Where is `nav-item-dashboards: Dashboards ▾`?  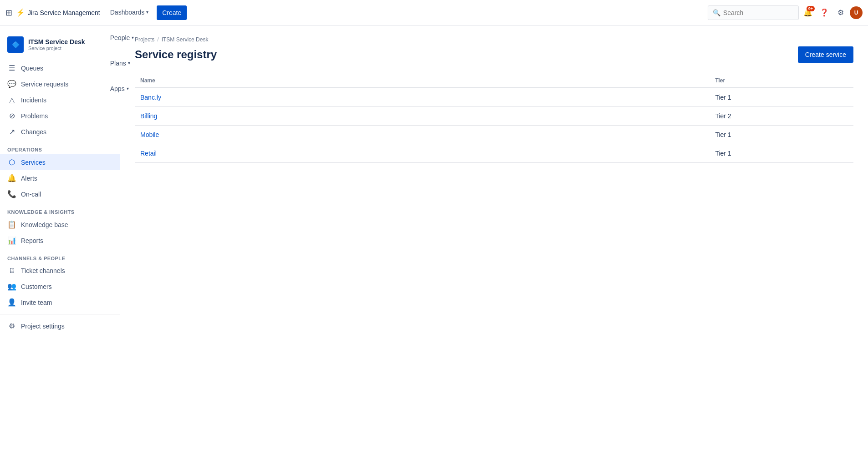 nav-item-dashboards: Dashboards ▾ is located at coordinates (129, 13).